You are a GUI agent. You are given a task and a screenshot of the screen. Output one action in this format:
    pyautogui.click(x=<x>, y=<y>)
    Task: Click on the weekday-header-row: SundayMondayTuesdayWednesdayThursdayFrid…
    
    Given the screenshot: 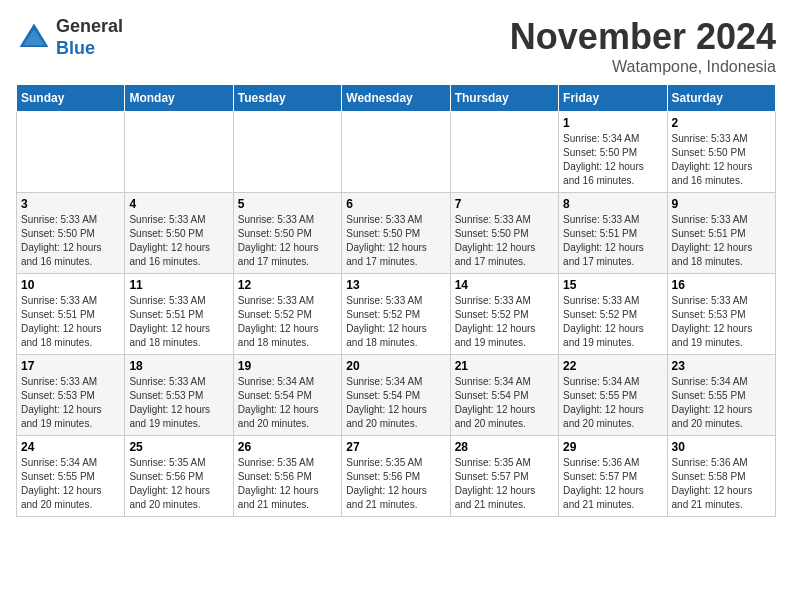 What is the action you would take?
    pyautogui.click(x=396, y=98)
    